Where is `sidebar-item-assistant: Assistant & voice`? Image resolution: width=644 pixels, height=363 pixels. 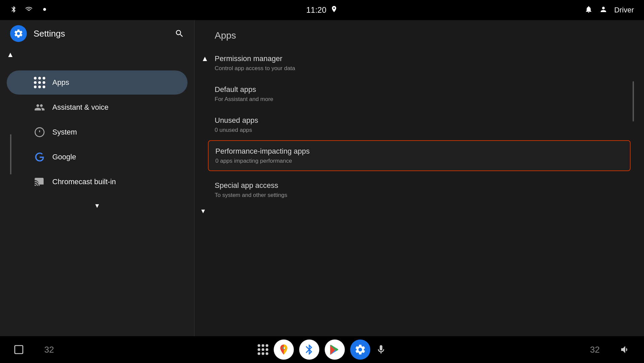 sidebar-item-assistant: Assistant & voice is located at coordinates (97, 107).